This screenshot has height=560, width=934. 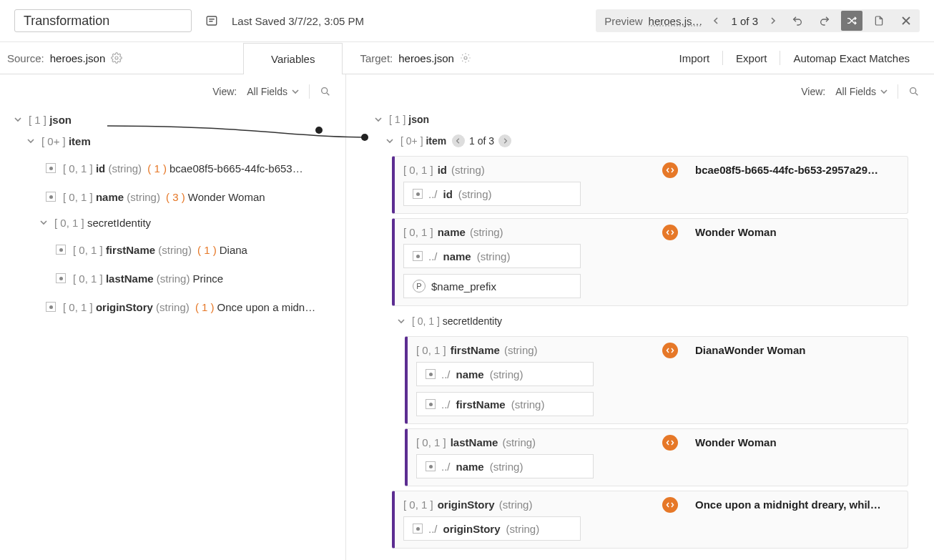 What do you see at coordinates (227, 197) in the screenshot?
I see `field-value: Wonder Woman` at bounding box center [227, 197].